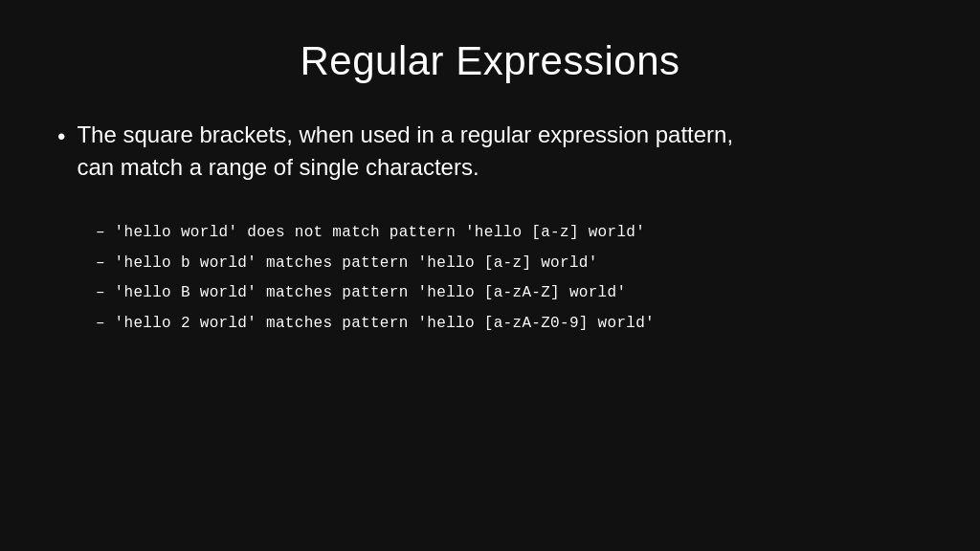 This screenshot has width=980, height=551. I want to click on code-item-1: – 'hello world' does not match pattern '…, so click(509, 233).